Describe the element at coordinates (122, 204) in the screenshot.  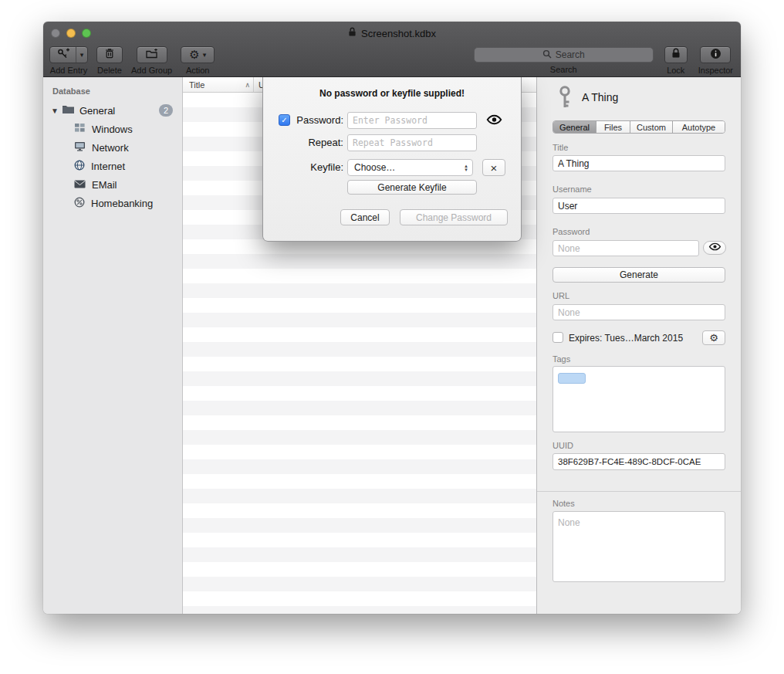
I see `sidebar-item-label: Homebanking` at that location.